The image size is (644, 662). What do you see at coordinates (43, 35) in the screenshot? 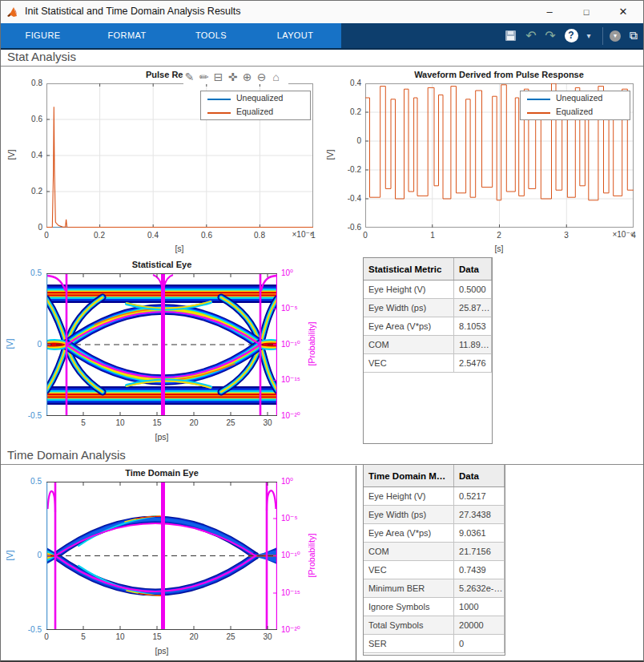
I see `tab-figure: FIGURE` at bounding box center [43, 35].